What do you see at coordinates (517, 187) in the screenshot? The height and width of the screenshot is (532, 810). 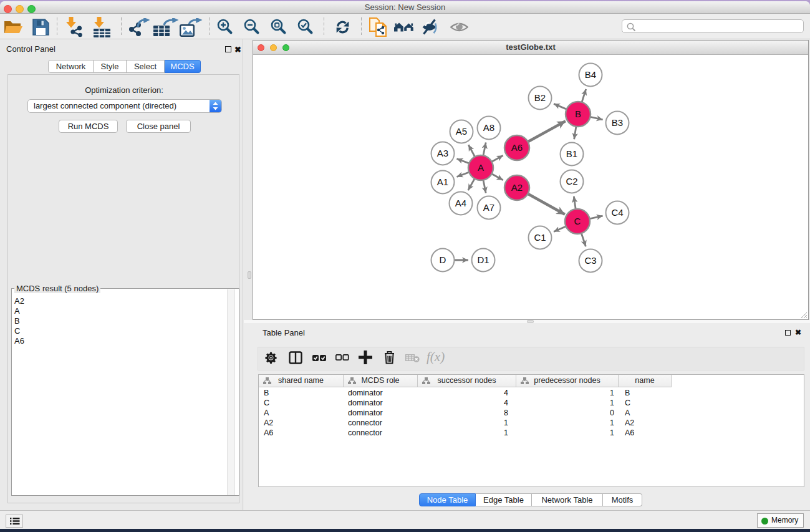 I see `svg-text: A2` at bounding box center [517, 187].